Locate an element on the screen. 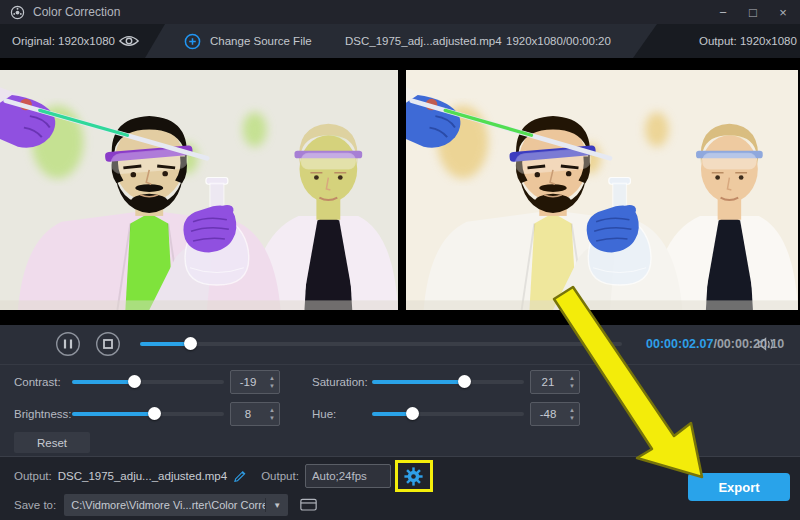  save-to-label: Save to: is located at coordinates (35, 505).